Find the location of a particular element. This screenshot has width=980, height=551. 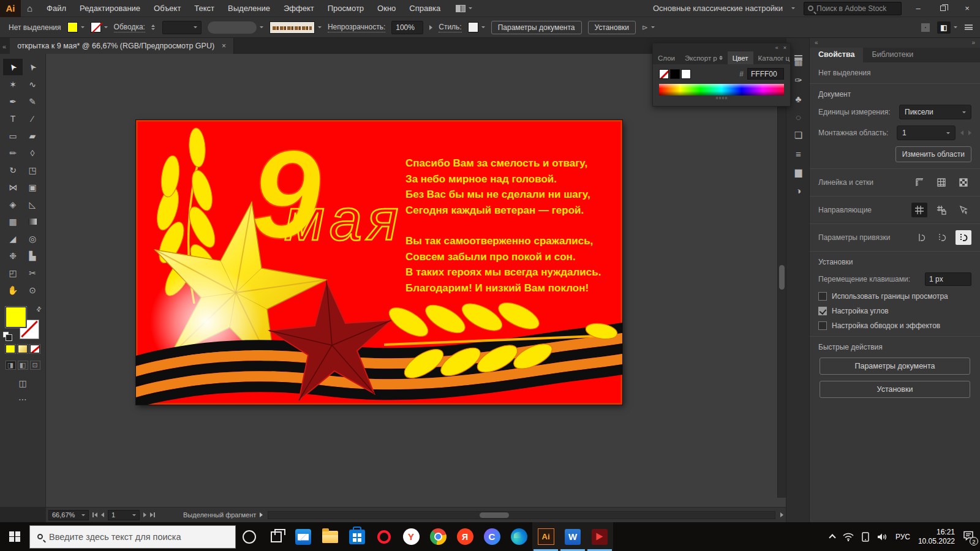

artboard-nav-dropdown: 1 is located at coordinates (124, 515).